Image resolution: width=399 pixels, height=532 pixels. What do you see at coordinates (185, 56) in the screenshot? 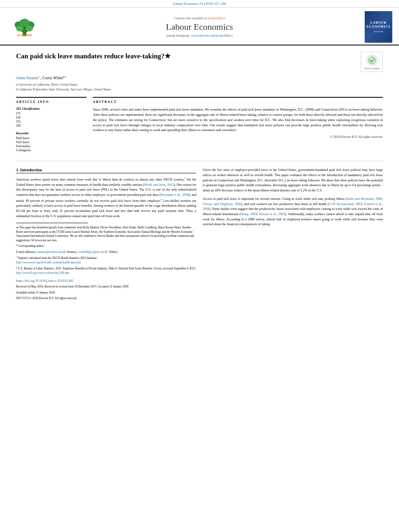
I see `paper-title: Can paid sick leave mandates reduce leav…` at bounding box center [185, 56].